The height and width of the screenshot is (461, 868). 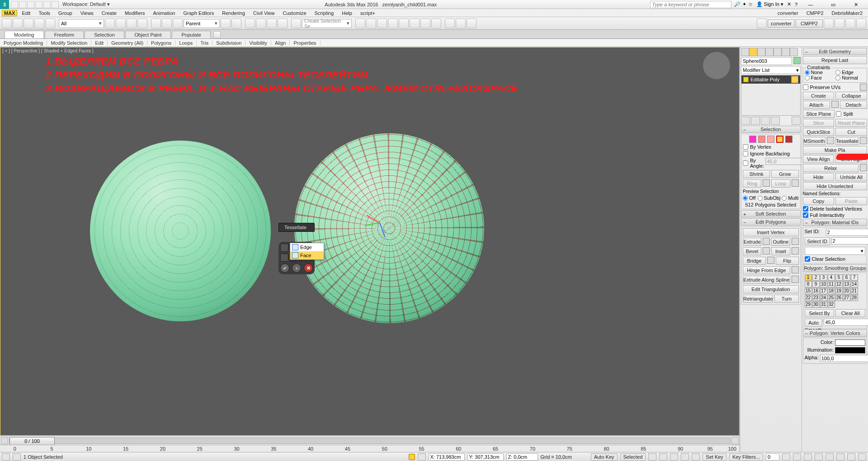 What do you see at coordinates (132, 24) in the screenshot?
I see `select-region-icon` at bounding box center [132, 24].